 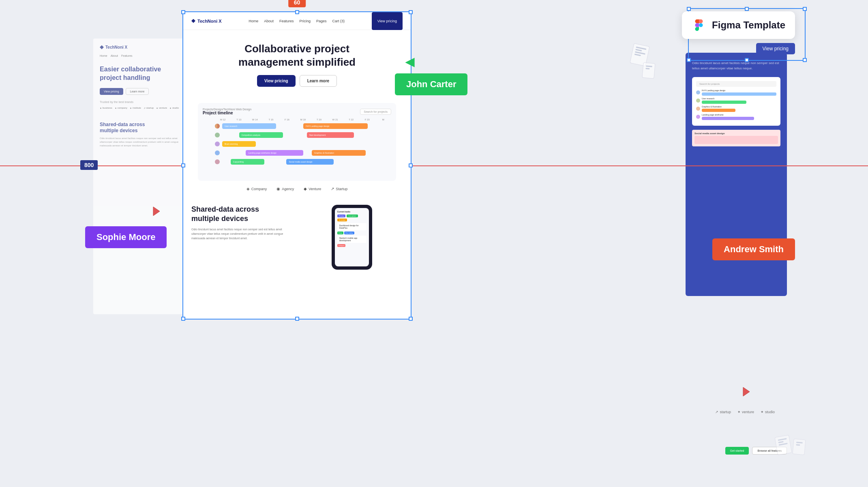 I want to click on phone-screen: Current tasks Priority Completed In revi…, so click(x=352, y=237).